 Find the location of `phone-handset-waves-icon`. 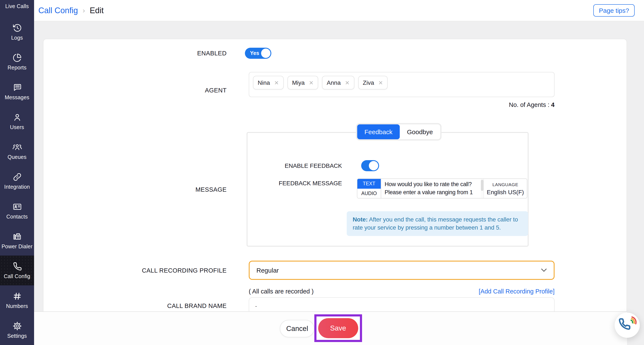

phone-handset-waves-icon is located at coordinates (627, 325).